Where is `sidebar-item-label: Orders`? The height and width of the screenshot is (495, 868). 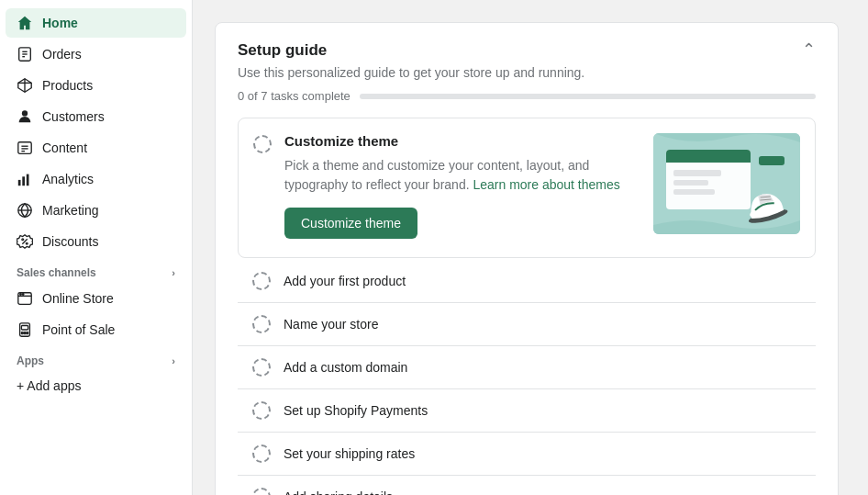 sidebar-item-label: Orders is located at coordinates (62, 54).